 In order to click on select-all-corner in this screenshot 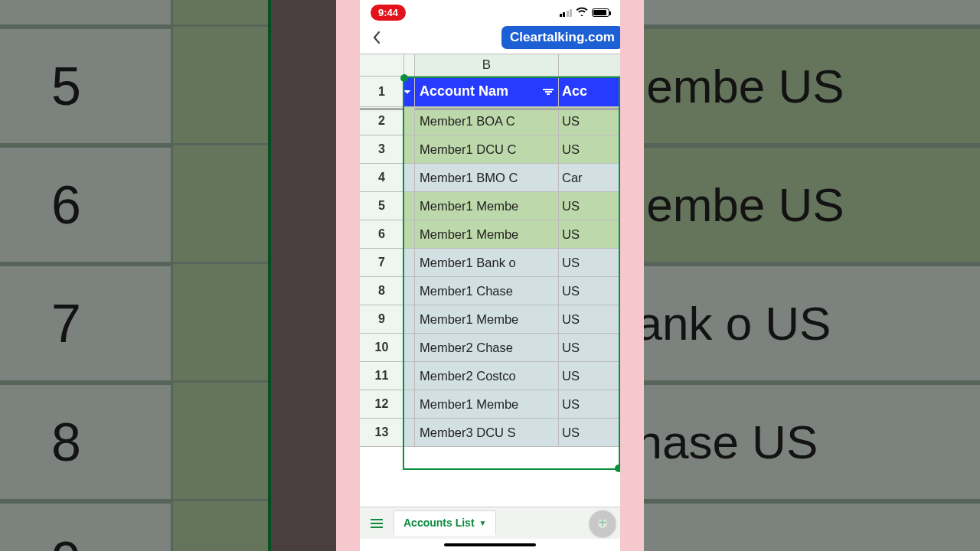, I will do `click(382, 66)`.